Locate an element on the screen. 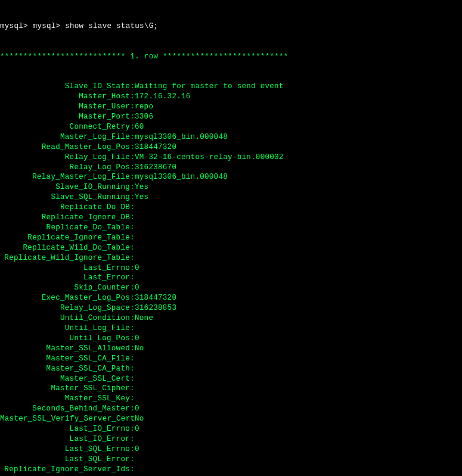 Image resolution: width=462 pixels, height=476 pixels. status-row: Master_SSL_Key: is located at coordinates (231, 399).